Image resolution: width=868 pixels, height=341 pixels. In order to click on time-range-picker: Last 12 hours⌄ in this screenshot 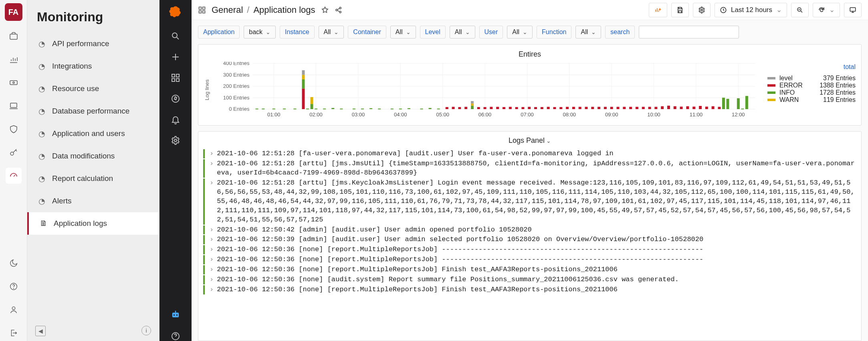, I will do `click(751, 10)`.